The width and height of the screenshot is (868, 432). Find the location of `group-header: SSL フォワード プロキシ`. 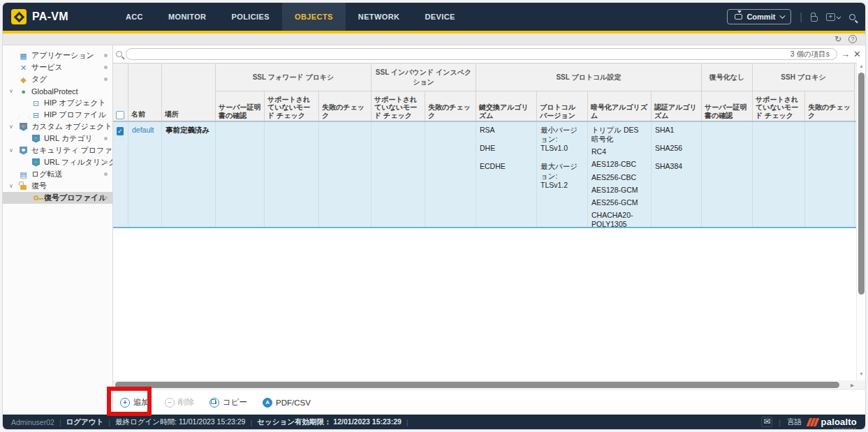

group-header: SSL フォワード プロキシ is located at coordinates (293, 77).